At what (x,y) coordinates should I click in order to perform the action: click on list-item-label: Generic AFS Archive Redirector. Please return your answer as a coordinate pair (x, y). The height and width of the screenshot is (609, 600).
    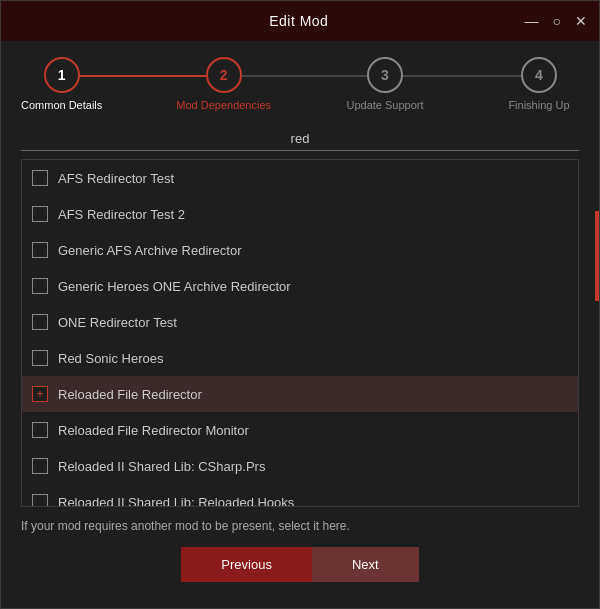
    Looking at the image, I should click on (150, 250).